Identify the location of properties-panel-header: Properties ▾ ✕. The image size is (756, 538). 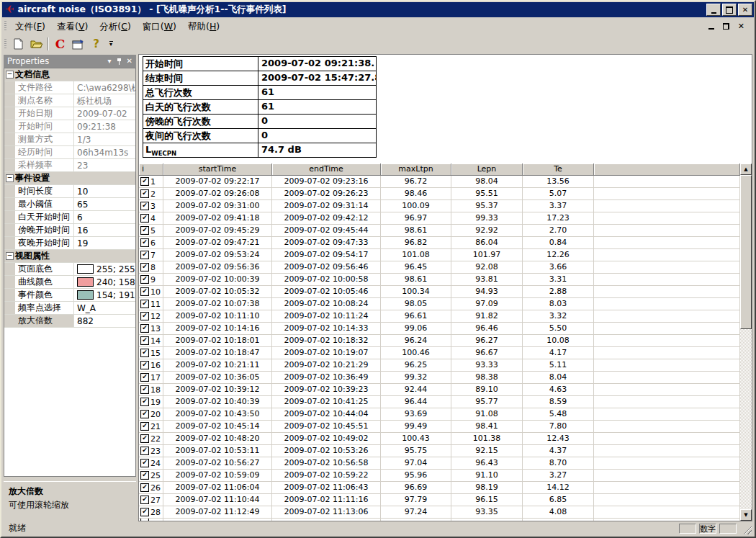
(70, 61).